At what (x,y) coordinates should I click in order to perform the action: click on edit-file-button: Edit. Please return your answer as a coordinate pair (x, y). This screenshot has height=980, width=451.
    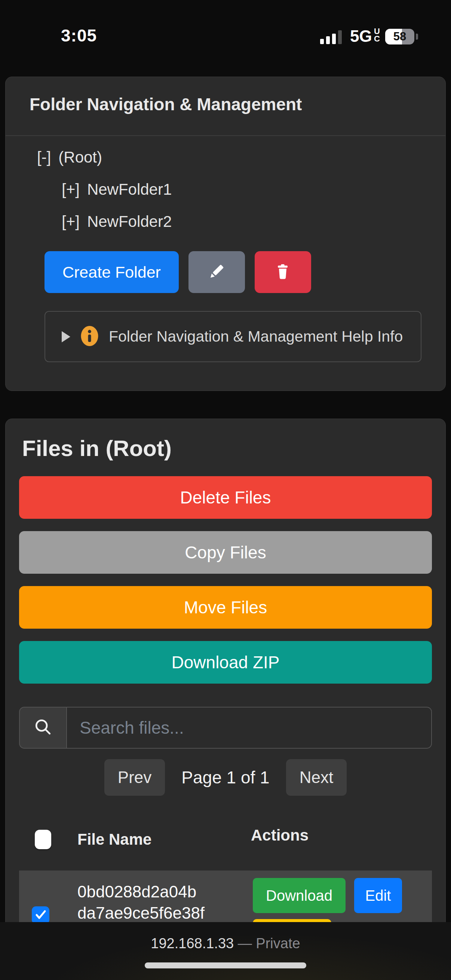
    Looking at the image, I should click on (378, 896).